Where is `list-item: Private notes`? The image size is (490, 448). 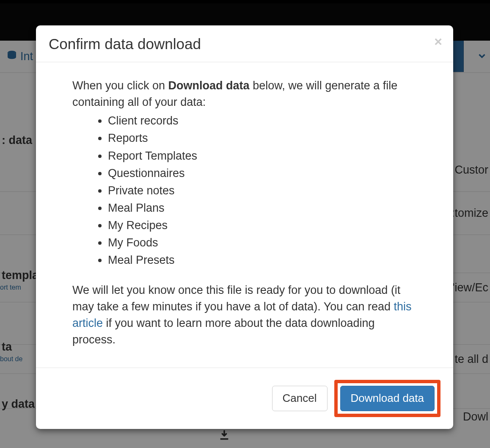
list-item: Private notes is located at coordinates (262, 191).